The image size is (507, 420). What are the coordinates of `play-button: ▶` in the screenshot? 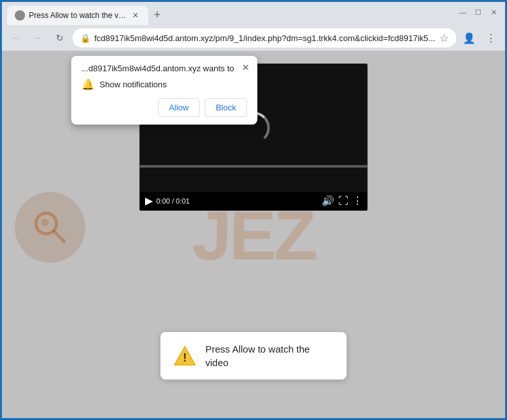 It's located at (149, 200).